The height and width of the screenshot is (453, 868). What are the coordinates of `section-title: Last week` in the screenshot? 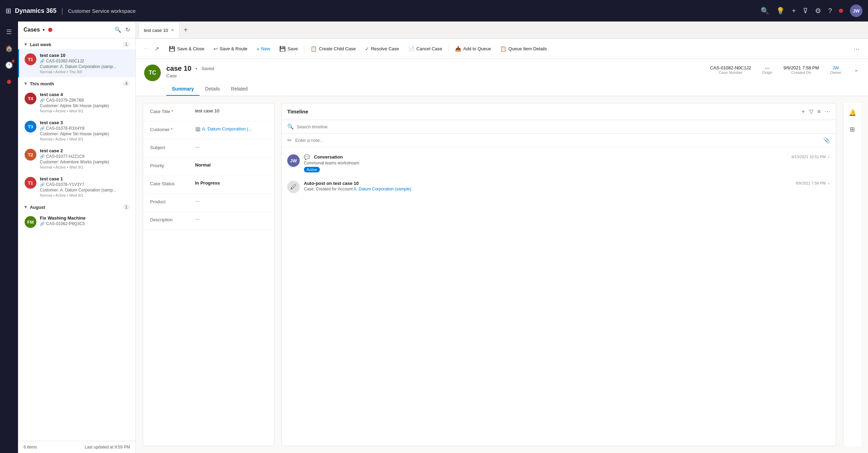 It's located at (41, 44).